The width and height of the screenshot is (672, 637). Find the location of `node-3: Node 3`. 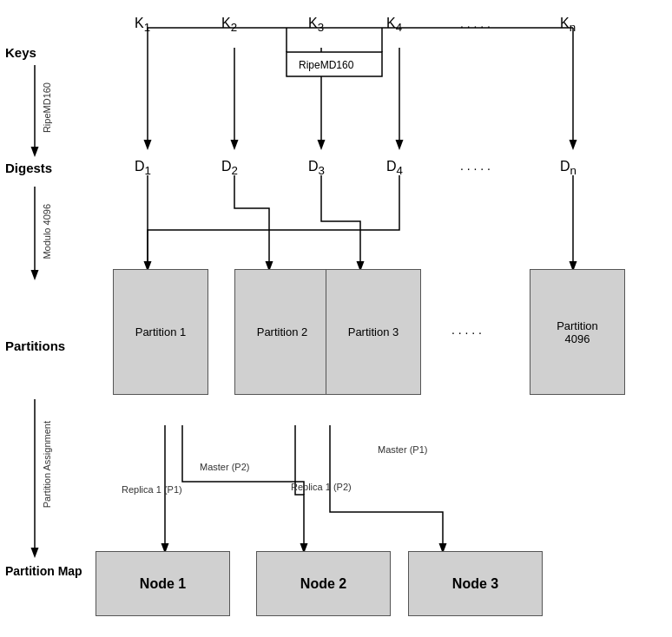

node-3: Node 3 is located at coordinates (476, 583).